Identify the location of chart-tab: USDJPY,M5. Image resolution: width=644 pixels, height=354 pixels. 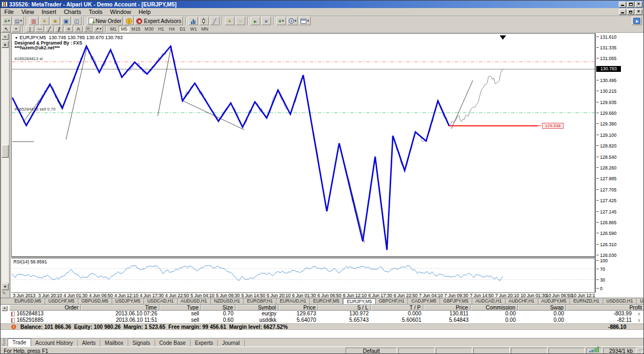
(128, 301).